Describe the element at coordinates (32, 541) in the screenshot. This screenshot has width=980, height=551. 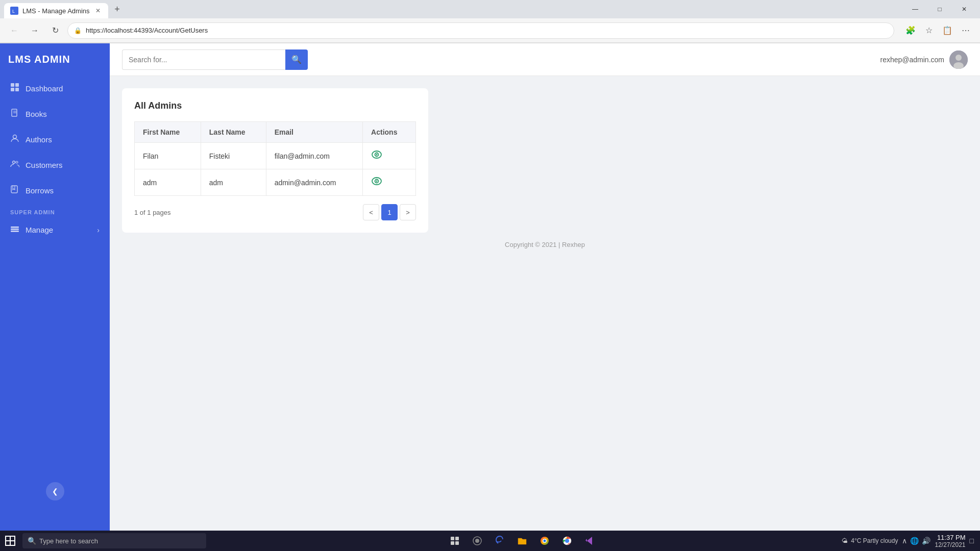
I see `taskbar-search-icon: 🔍` at that location.